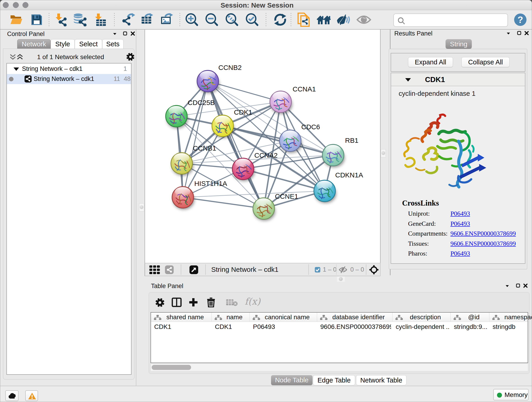 The image size is (532, 402). I want to click on expand-all-button: Expand All, so click(431, 62).